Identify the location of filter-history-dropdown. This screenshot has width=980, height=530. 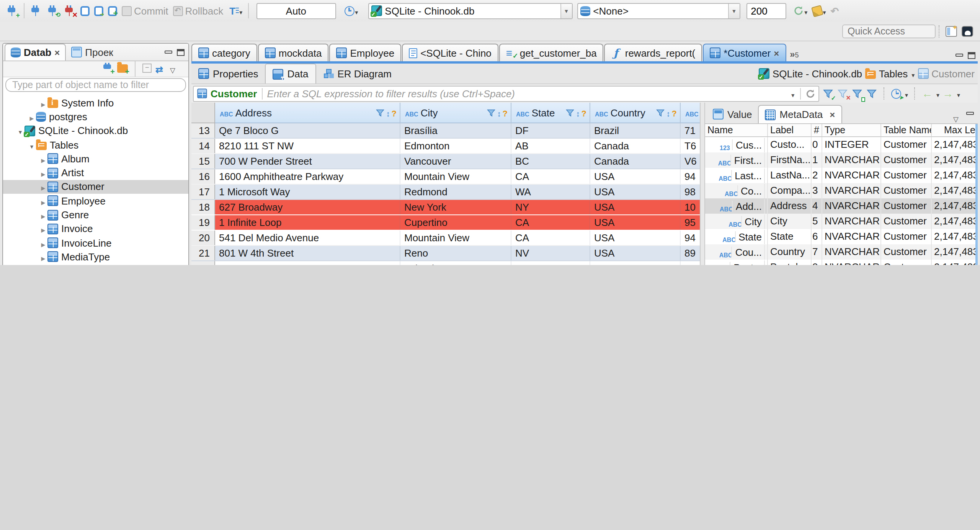
(793, 93).